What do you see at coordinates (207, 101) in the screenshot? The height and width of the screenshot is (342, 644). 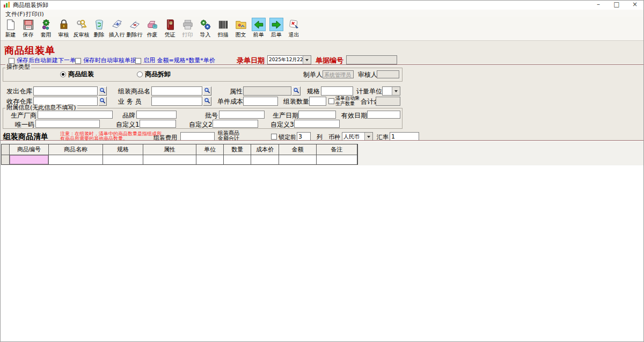 I see `salesman-lookup-button` at bounding box center [207, 101].